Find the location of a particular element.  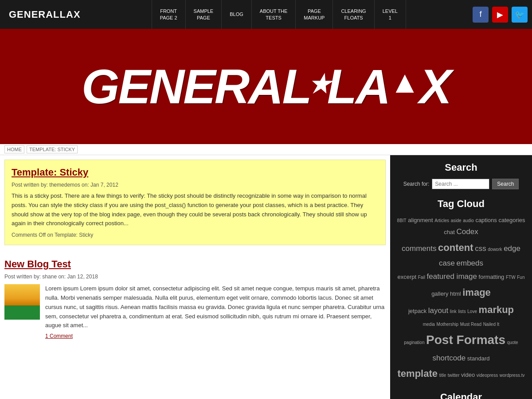

nav-item-clearing-floats: CLEARINGFLOATS is located at coordinates (354, 14).